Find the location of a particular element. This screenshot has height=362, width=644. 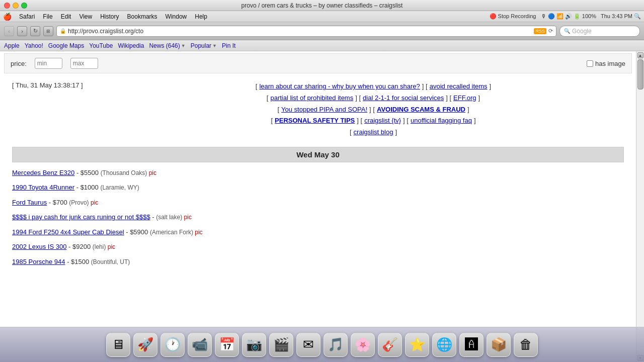

scrollbar: ▲ ▼ is located at coordinates (640, 207).